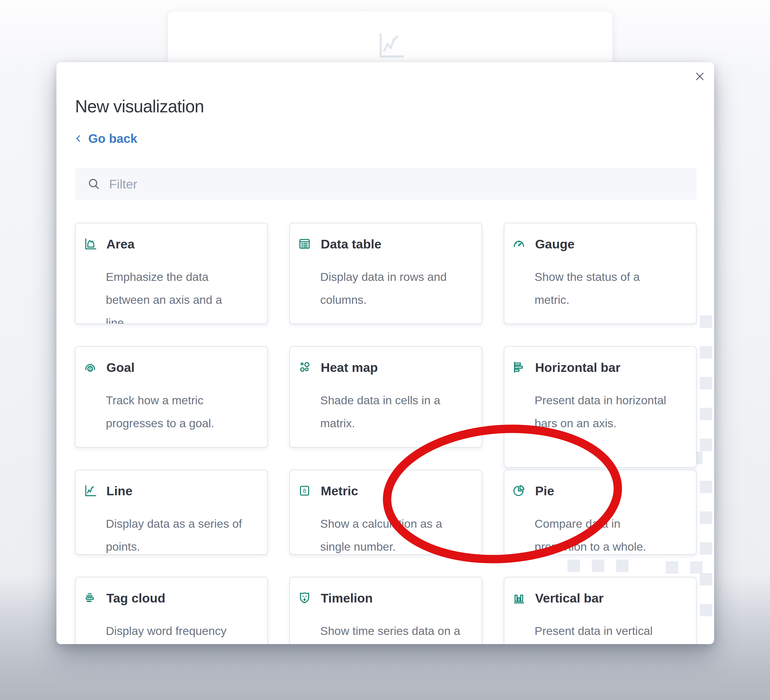 This screenshot has height=700, width=770. I want to click on viz-card-area: Area Emphasize the data between an axis …, so click(171, 274).